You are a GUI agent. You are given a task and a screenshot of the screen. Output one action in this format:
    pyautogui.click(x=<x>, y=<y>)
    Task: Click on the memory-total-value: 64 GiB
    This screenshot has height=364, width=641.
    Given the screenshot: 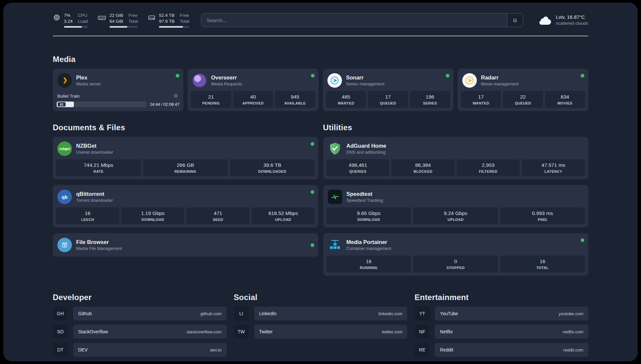 What is the action you would take?
    pyautogui.click(x=116, y=21)
    